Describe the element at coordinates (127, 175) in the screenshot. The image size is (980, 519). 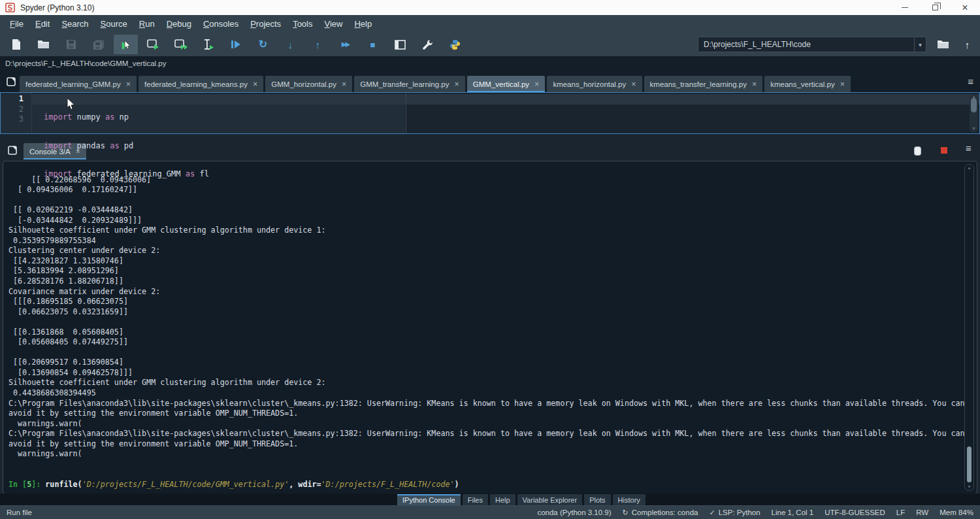
I see `code-line-3: import federated_learning_GMM as fl` at that location.